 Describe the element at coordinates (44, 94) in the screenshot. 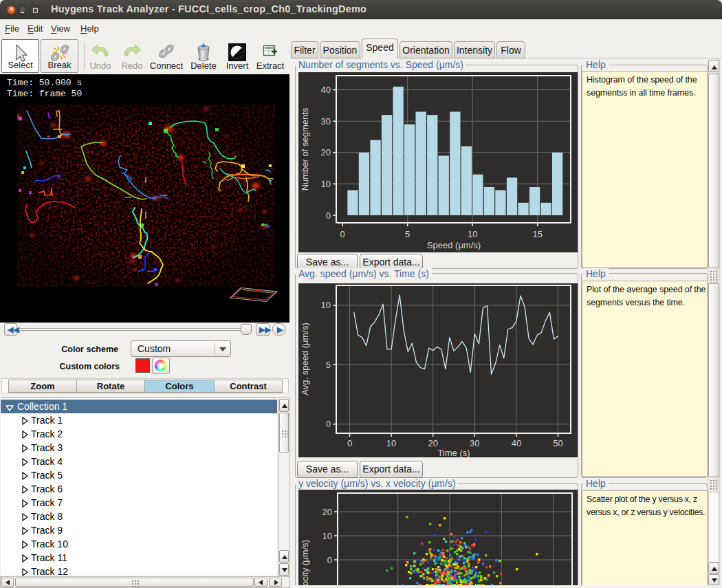

I see `svg-text: Time: frame 50` at that location.